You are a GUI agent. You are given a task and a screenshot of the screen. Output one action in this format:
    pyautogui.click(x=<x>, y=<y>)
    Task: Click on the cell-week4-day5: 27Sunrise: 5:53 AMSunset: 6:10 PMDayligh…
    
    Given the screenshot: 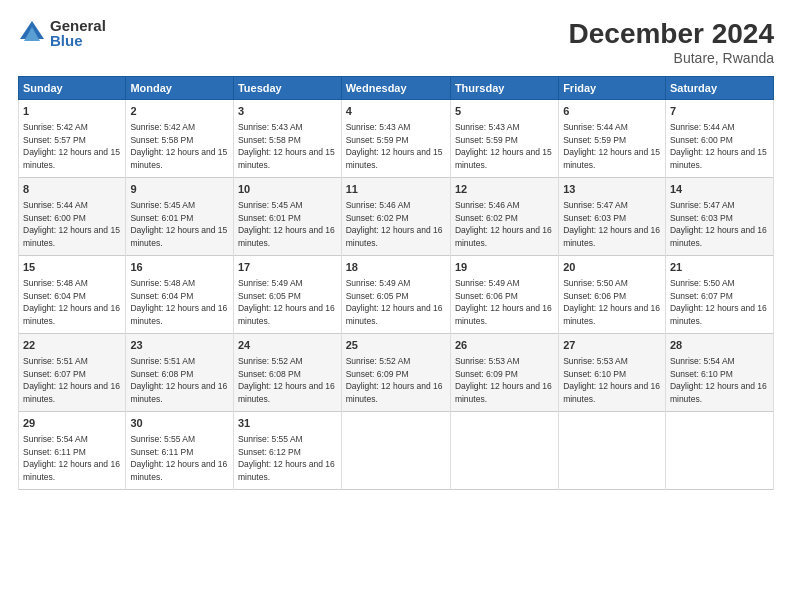 What is the action you would take?
    pyautogui.click(x=612, y=373)
    